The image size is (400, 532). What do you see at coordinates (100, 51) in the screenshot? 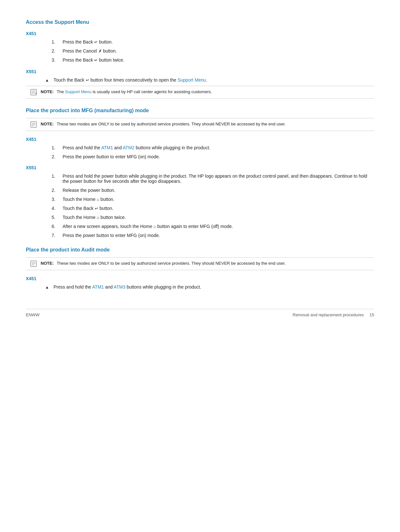
I see `cancel-icon: ✗` at bounding box center [100, 51].